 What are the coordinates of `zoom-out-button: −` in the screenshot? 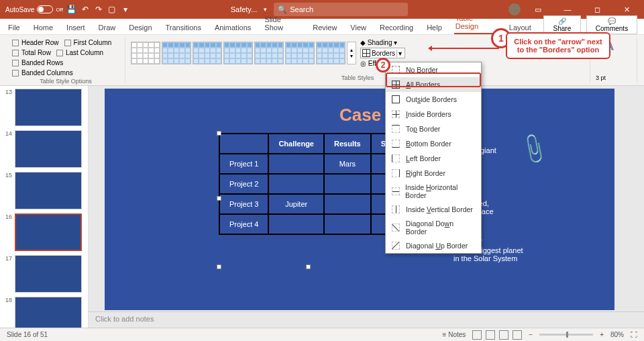 It's located at (531, 334).